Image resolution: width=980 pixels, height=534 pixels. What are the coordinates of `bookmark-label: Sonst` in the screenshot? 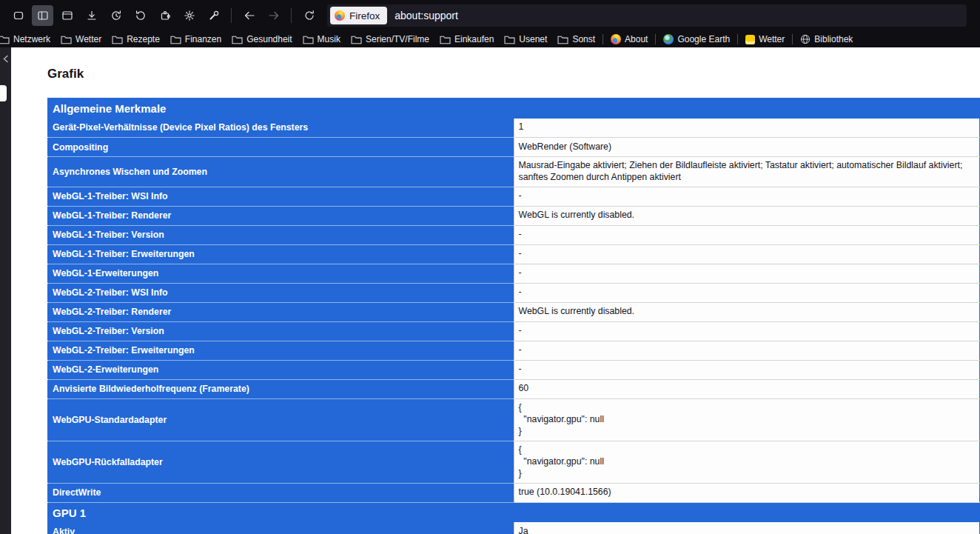 It's located at (583, 39).